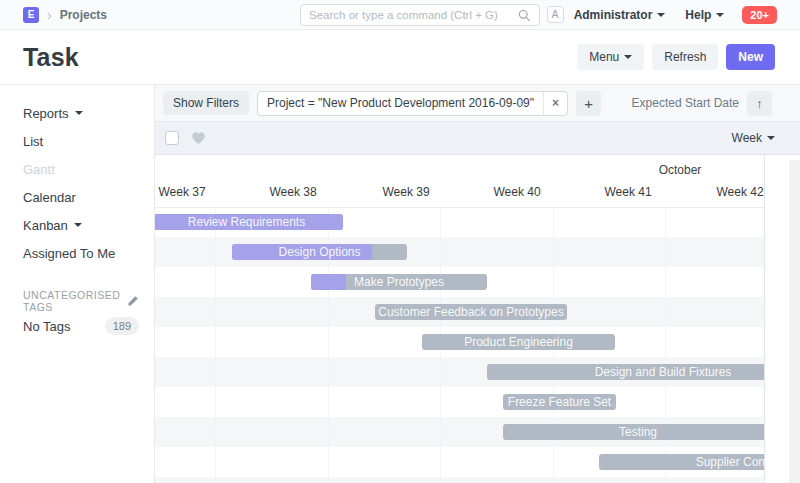  What do you see at coordinates (172, 138) in the screenshot?
I see `select-all-checkbox` at bounding box center [172, 138].